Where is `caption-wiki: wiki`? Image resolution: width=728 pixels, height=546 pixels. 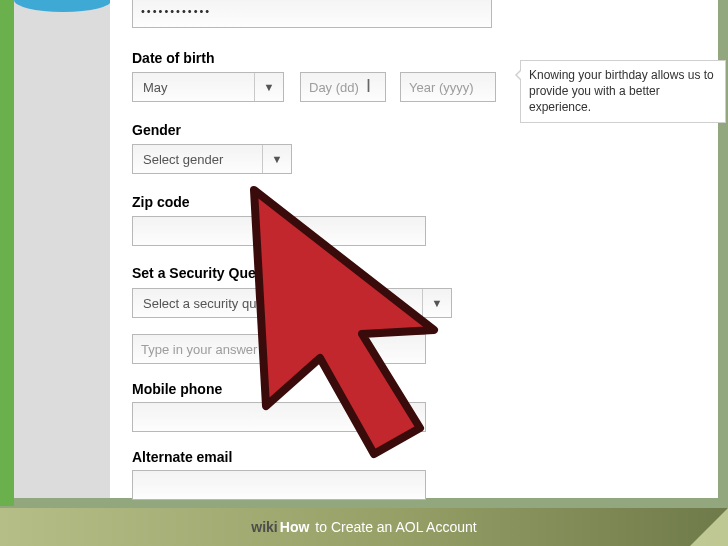
caption-wiki: wiki is located at coordinates (264, 527).